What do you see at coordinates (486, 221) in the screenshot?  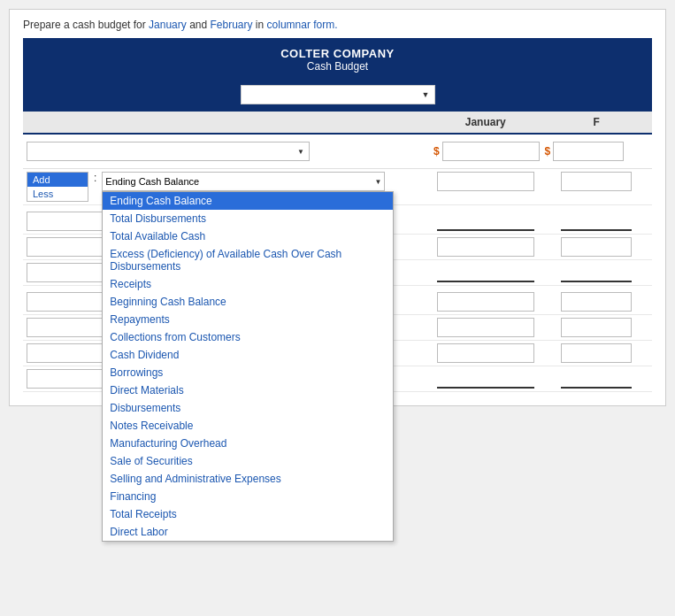 I see `jan-cell-row1` at bounding box center [486, 221].